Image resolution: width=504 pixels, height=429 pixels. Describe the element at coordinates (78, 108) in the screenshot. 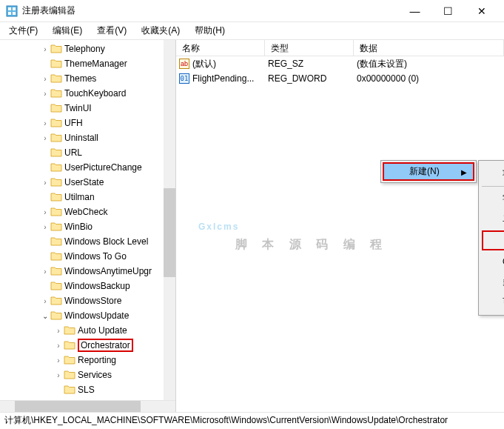

I see `tree-label: TwinUI` at that location.